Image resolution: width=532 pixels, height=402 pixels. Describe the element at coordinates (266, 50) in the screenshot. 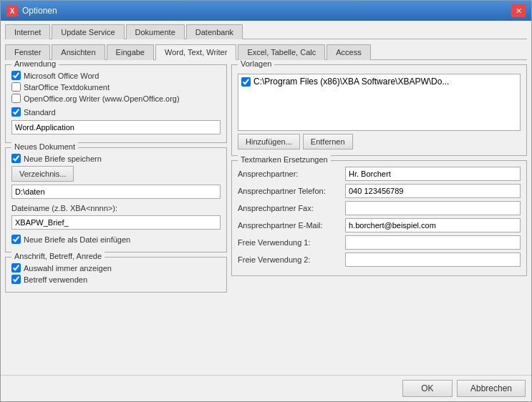

I see `tabs-row-2: Fenster Ansichten Eingabe Word, Text, Wr…` at that location.